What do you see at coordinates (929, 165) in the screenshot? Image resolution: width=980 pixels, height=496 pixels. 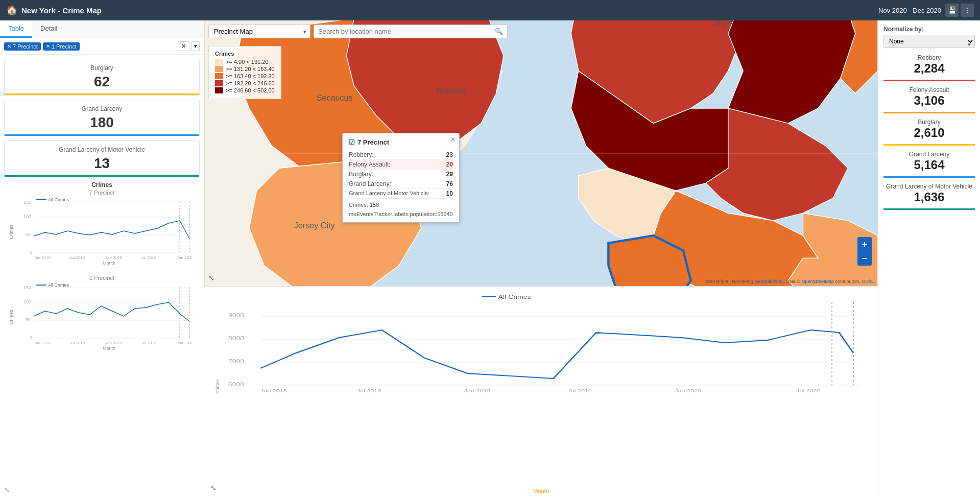 I see `right-grand-larceny-val: 5,164` at bounding box center [929, 165].